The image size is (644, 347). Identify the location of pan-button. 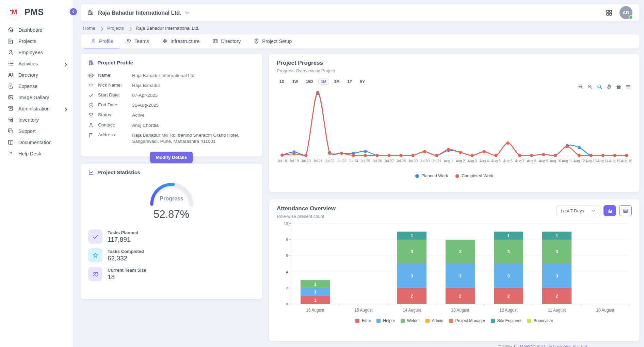
(609, 87).